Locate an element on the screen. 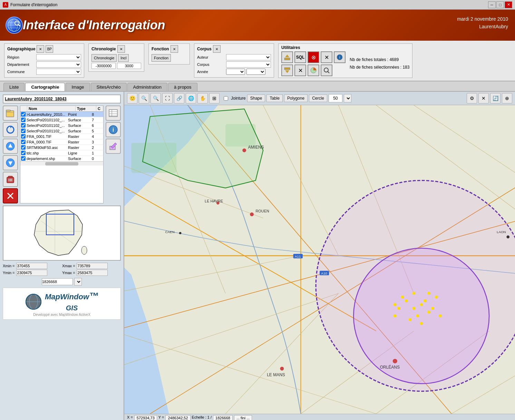  svg-text: LAON is located at coordinates (501, 232).